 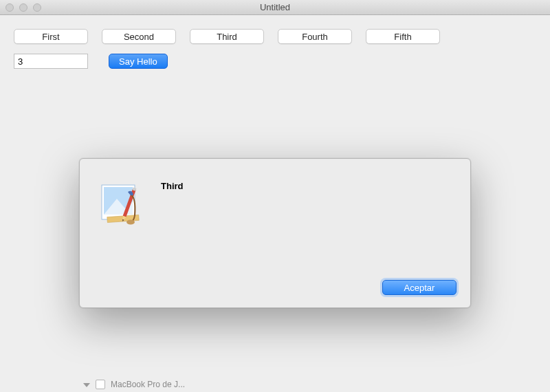 I want to click on close-window-icon, so click(x=10, y=8).